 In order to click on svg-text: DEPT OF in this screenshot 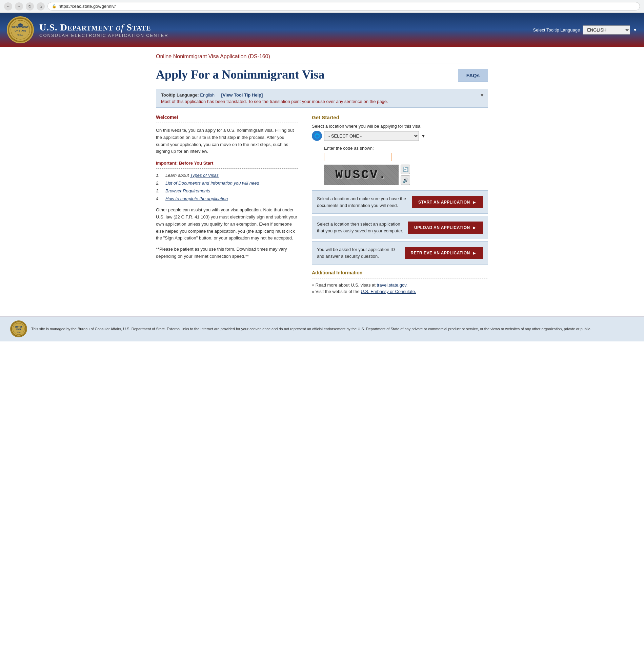, I will do `click(18, 327)`.